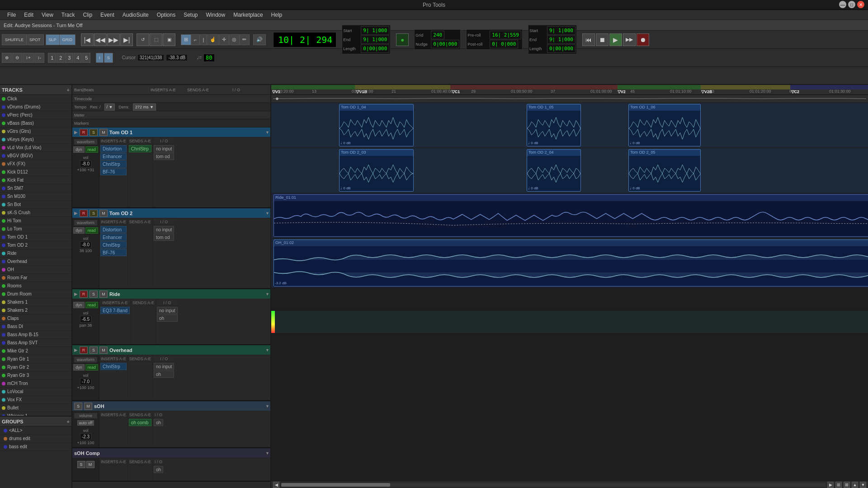  What do you see at coordinates (47, 15) in the screenshot?
I see `menu-view: View` at bounding box center [47, 15].